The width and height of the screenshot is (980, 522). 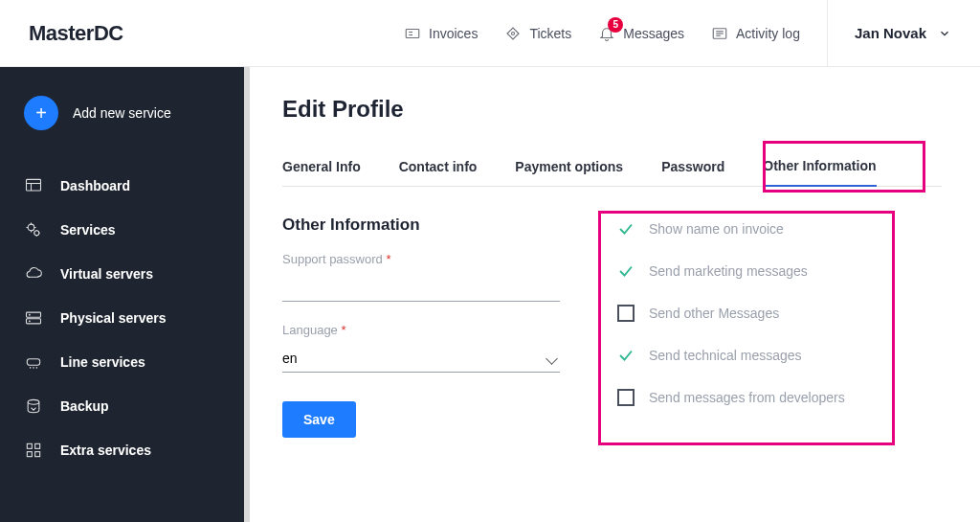 What do you see at coordinates (768, 34) in the screenshot?
I see `nav-activity-label: Activity log` at bounding box center [768, 34].